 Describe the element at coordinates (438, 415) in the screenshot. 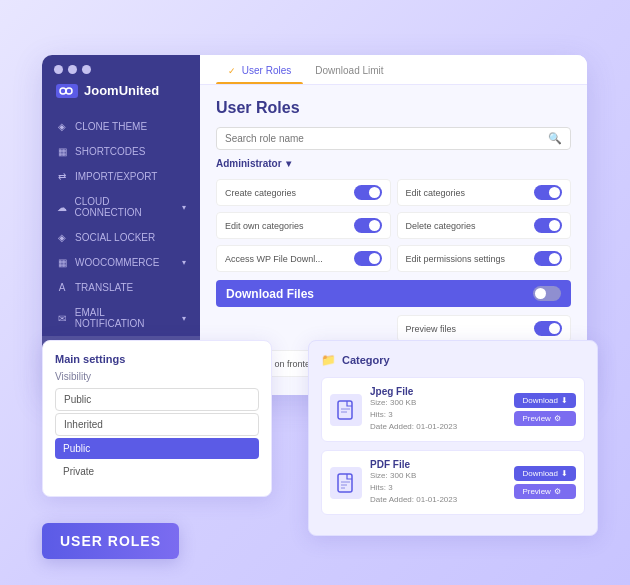

I see `file-meta-jpeg: Size: 300 KB Hits: 3 Date Added: 01-01-2…` at that location.